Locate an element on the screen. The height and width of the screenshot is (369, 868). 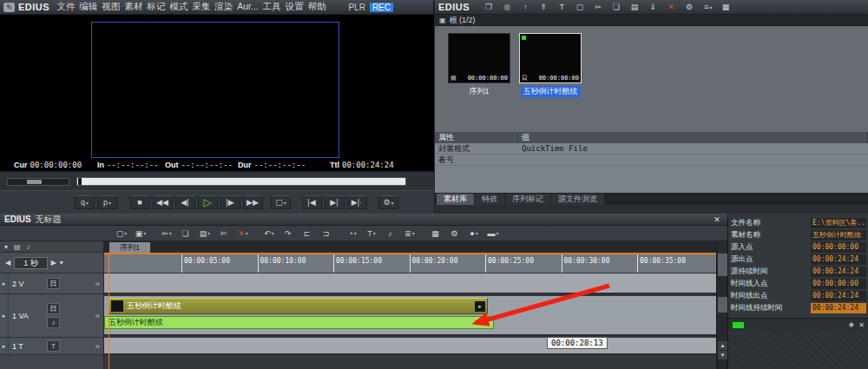
next-frame-button: |▶ is located at coordinates (231, 202).